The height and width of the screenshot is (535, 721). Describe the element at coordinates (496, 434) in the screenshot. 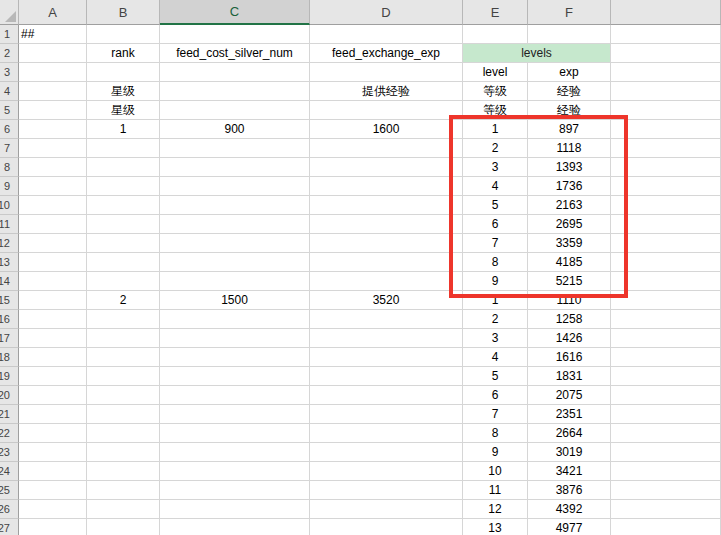

I see `cell-E22: 8` at that location.